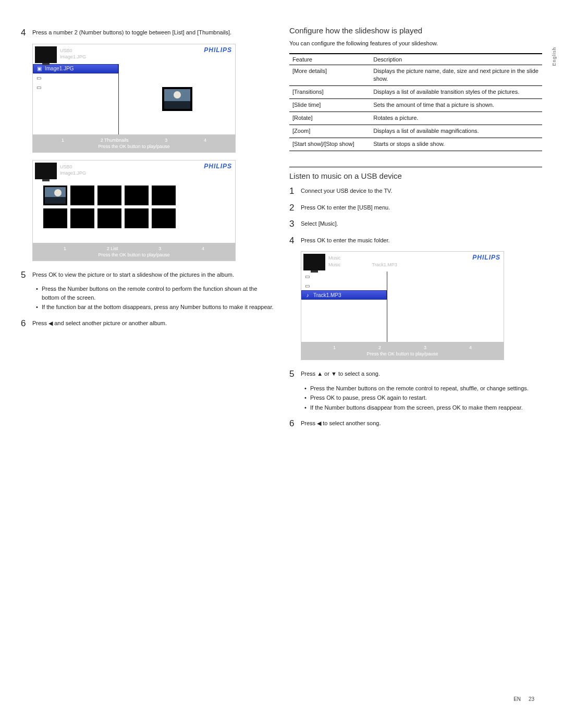  I want to click on table-row: [Rotate]Rotates a picture., so click(416, 119).